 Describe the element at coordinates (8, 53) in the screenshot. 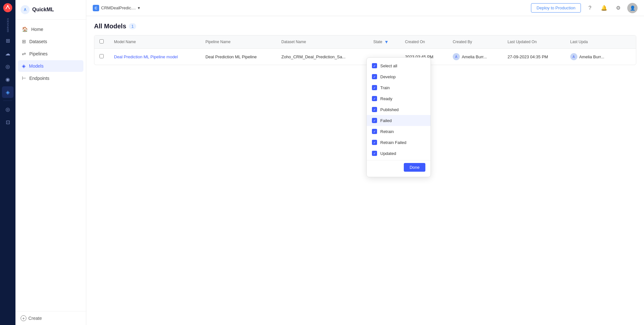

I see `cloud-rail-icon: ☁` at that location.